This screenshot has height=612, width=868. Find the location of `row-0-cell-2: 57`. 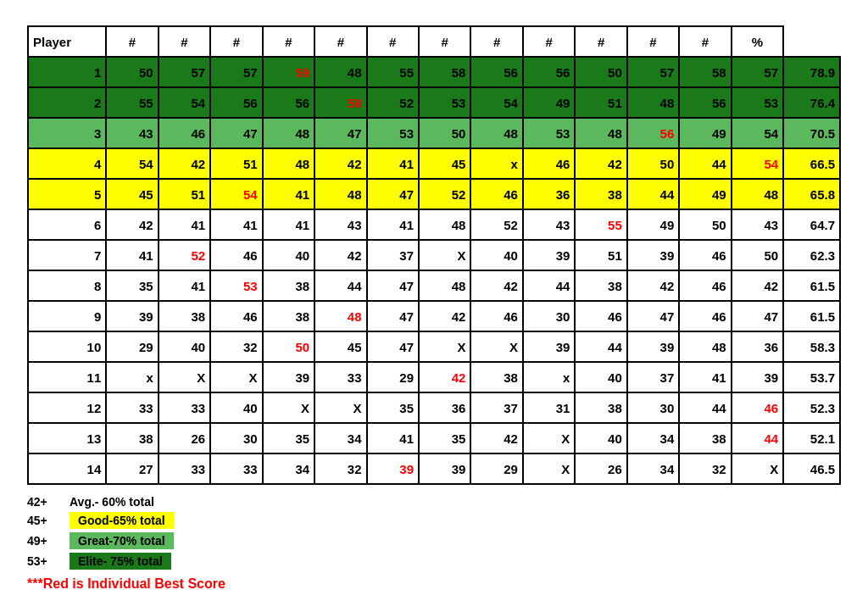

row-0-cell-2: 57 is located at coordinates (236, 72).